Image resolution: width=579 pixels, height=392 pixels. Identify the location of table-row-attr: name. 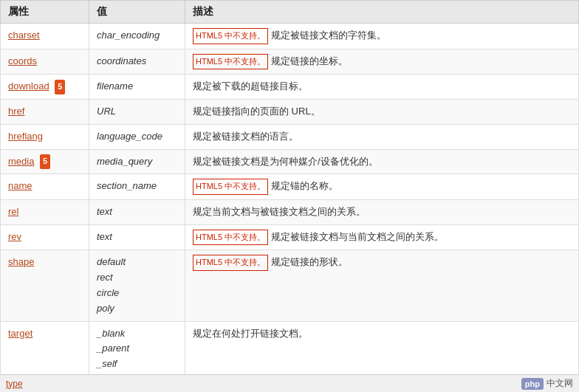
(45, 188).